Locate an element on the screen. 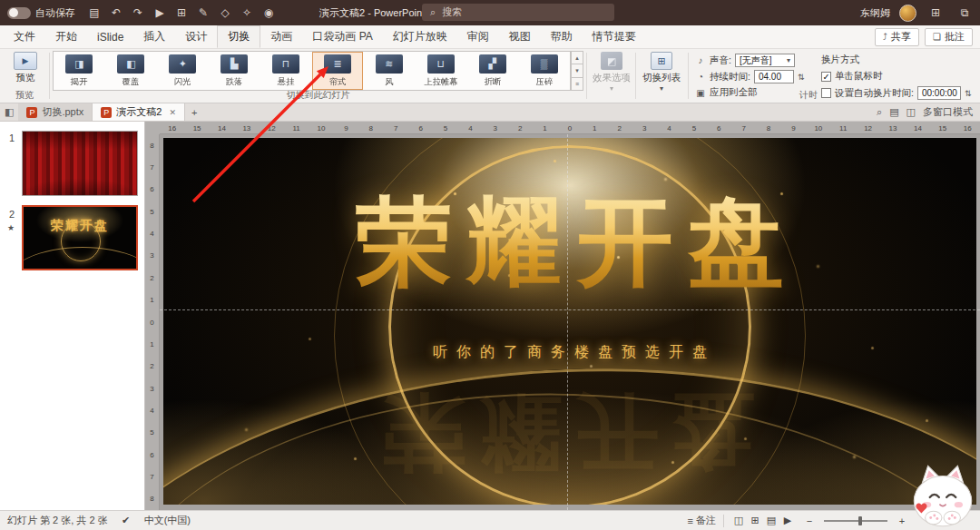 The image size is (980, 530). slide-sorter-icon: ⊞ is located at coordinates (755, 521).